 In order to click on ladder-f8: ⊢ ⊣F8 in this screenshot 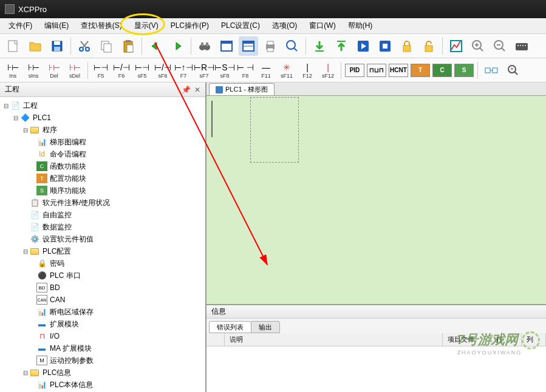, I will do `click(245, 70)`.